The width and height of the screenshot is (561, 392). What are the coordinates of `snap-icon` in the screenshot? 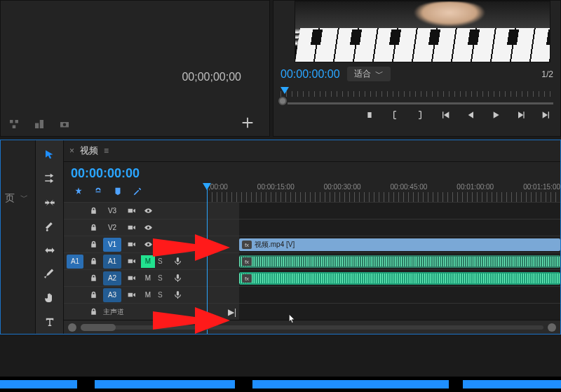 It's located at (79, 192).